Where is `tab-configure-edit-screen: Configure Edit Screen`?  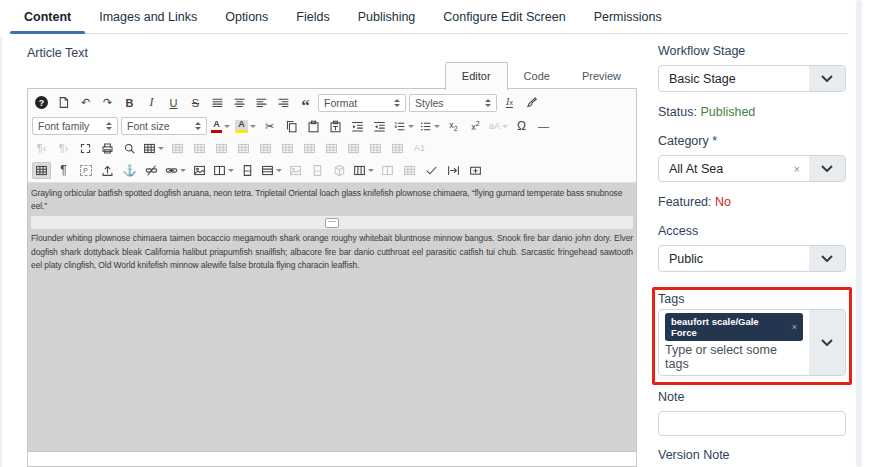 tab-configure-edit-screen: Configure Edit Screen is located at coordinates (504, 16).